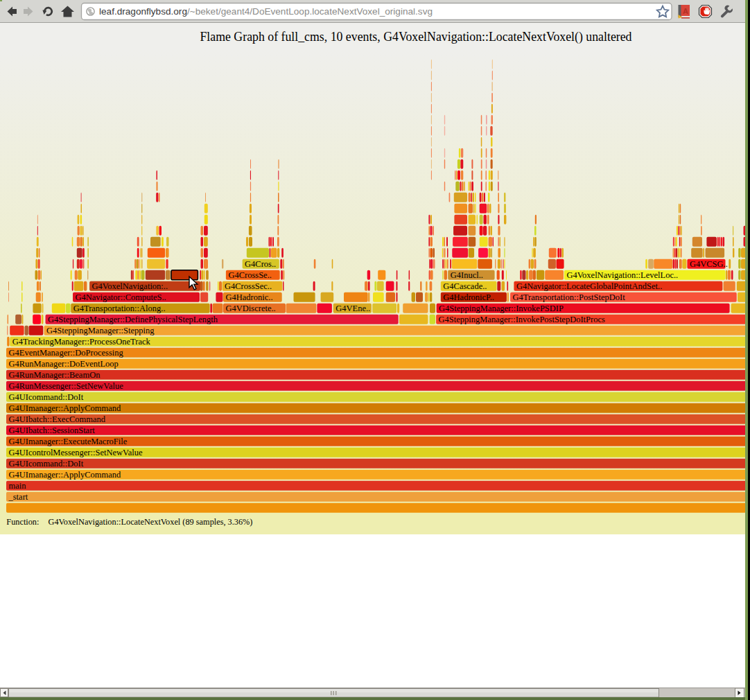  What do you see at coordinates (570, 297) in the screenshot?
I see `svg-text: G4Transportation::PostStepDoIt` at bounding box center [570, 297].